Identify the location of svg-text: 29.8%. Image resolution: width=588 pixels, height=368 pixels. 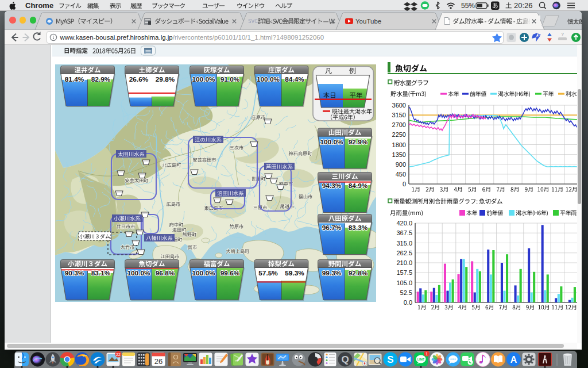
(165, 79).